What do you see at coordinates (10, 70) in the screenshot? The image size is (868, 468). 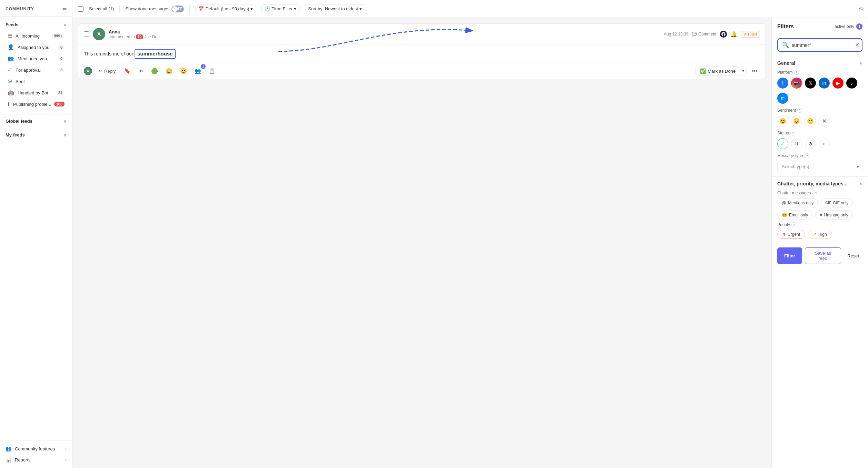 I see `approval-icon: ✓` at bounding box center [10, 70].